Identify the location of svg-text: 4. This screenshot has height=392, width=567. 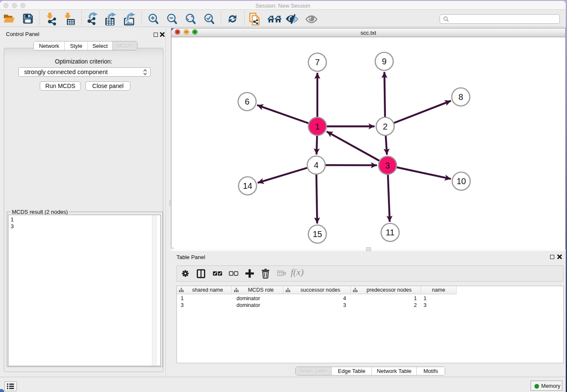
(317, 165).